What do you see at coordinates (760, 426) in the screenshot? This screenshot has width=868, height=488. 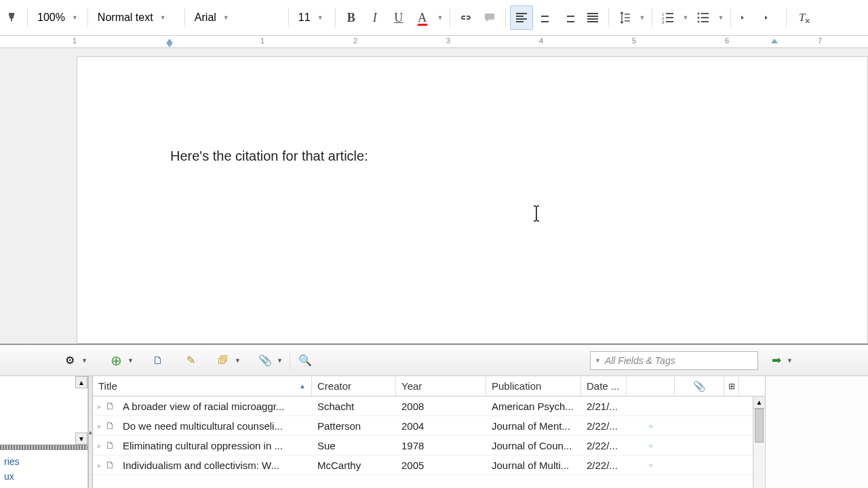 I see `scrollbar-thumb` at bounding box center [760, 426].